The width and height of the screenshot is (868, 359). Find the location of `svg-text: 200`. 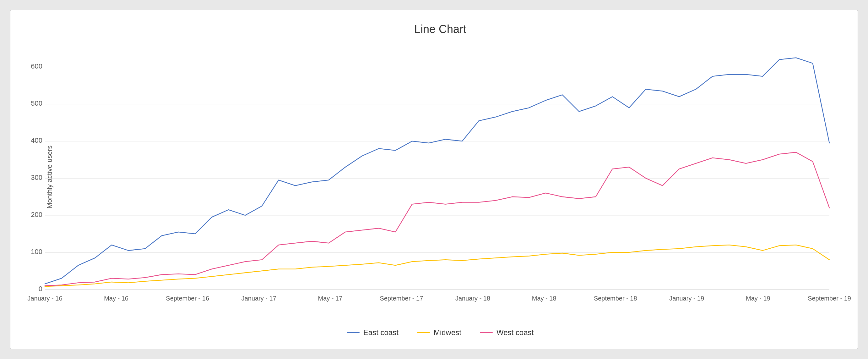

svg-text: 200 is located at coordinates (36, 215).